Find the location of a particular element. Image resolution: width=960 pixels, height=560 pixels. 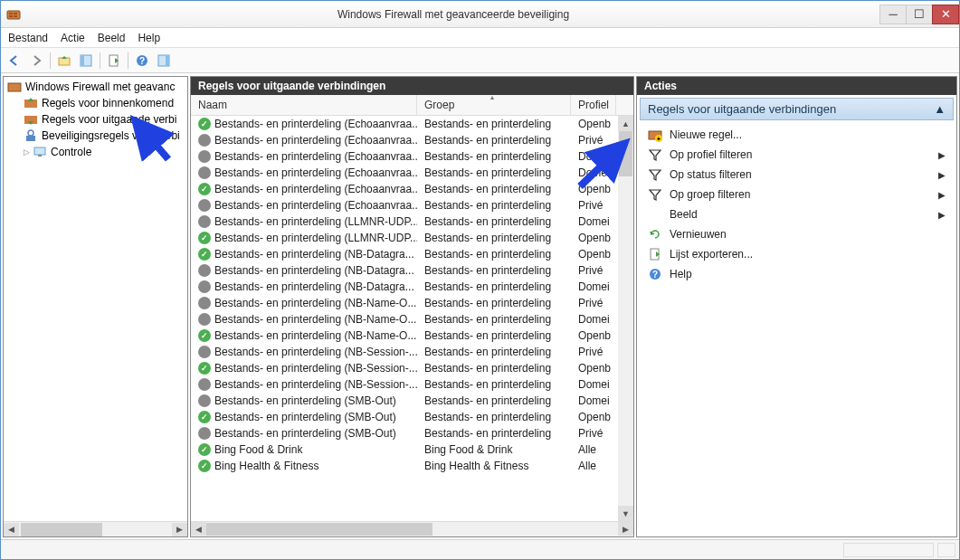

menu-file: Bestand is located at coordinates (28, 38).